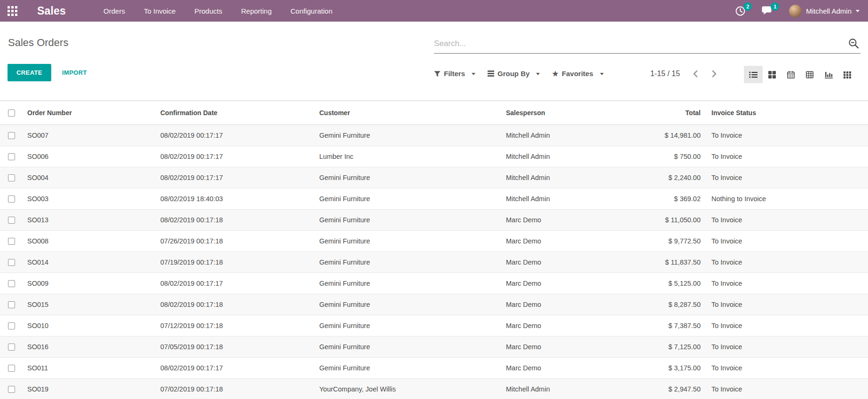 Image resolution: width=868 pixels, height=399 pixels. I want to click on order-number-cell: SO019, so click(90, 389).